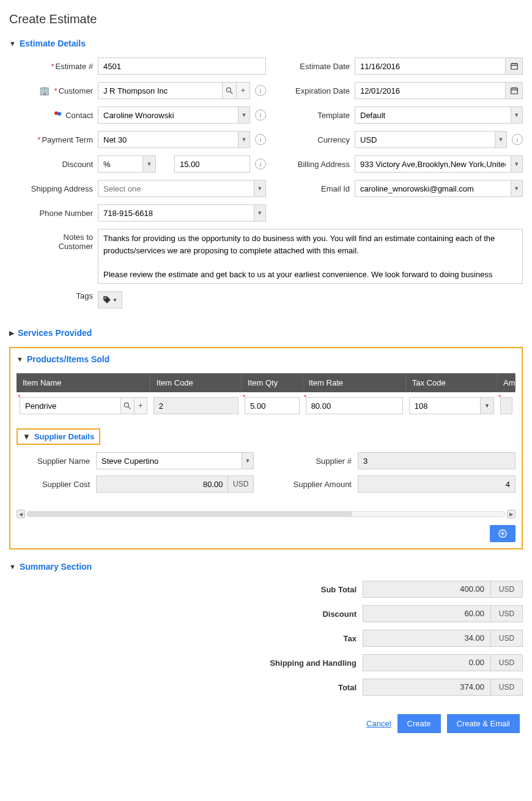  I want to click on scroll-thumb, so click(190, 514).